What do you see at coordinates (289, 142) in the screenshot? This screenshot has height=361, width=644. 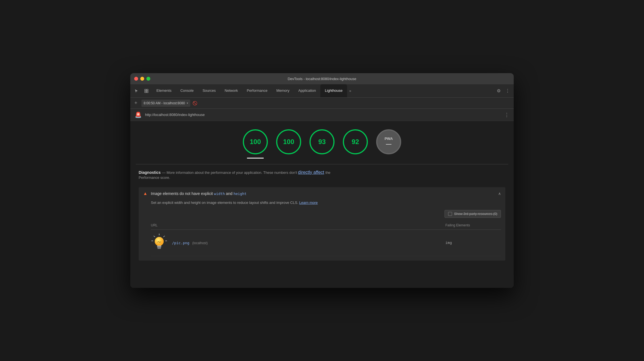 I see `accessibility-score-circle: 100` at bounding box center [289, 142].